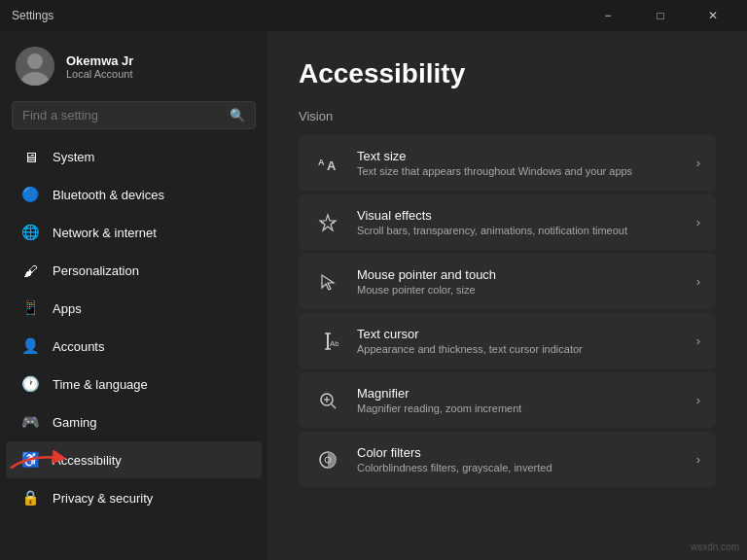  Describe the element at coordinates (519, 393) in the screenshot. I see `magnifier-label: Magnifier` at that location.